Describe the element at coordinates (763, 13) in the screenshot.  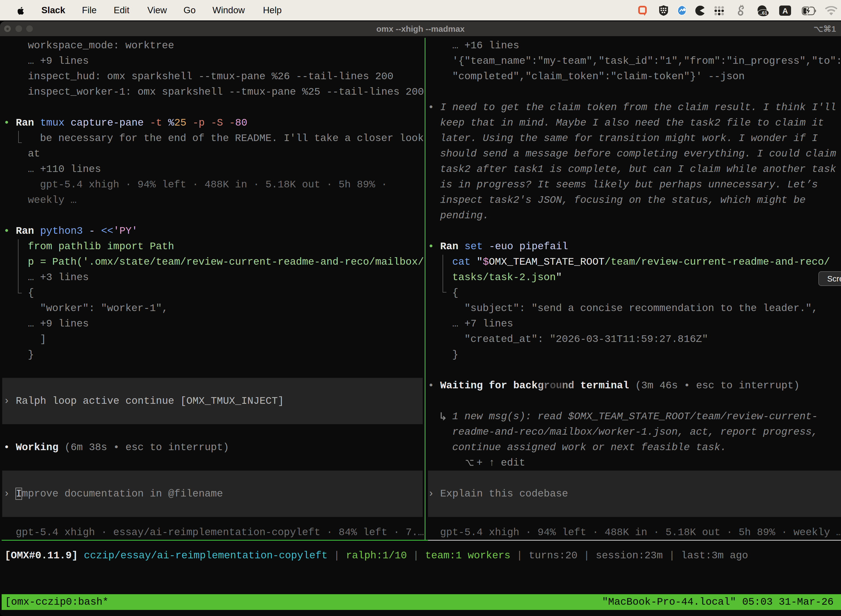
I see `svg-text: ..61` at that location.